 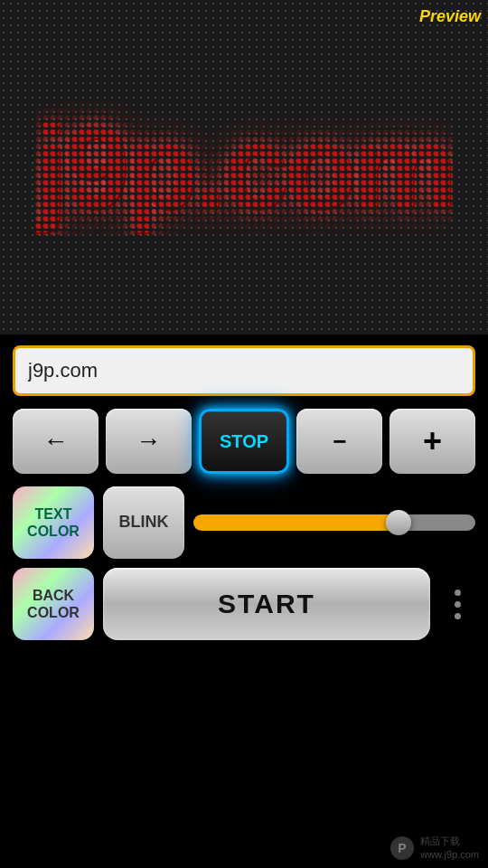 I want to click on watermark: P 精品下载 www.j9p.com, so click(x=434, y=848).